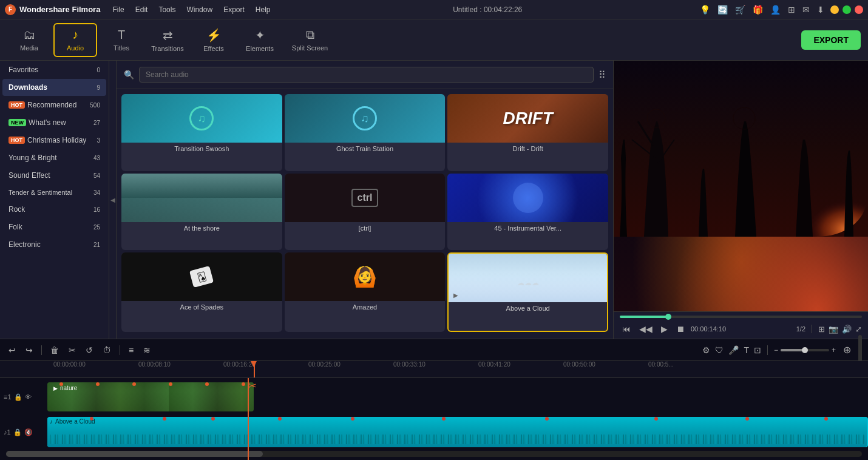 Image resolution: width=868 pixels, height=460 pixels. What do you see at coordinates (75, 48) in the screenshot?
I see `audio-label: Audio` at bounding box center [75, 48].